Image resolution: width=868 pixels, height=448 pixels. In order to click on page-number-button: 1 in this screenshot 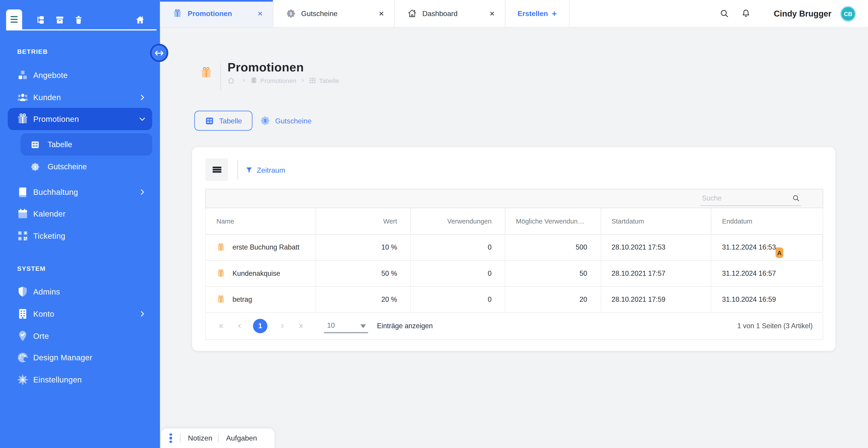, I will do `click(260, 326)`.